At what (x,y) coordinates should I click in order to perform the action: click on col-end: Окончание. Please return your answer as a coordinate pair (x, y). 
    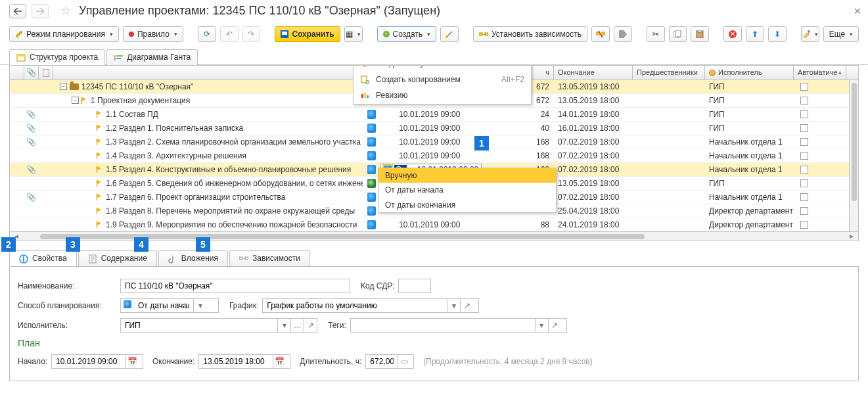
    Looking at the image, I should click on (593, 72).